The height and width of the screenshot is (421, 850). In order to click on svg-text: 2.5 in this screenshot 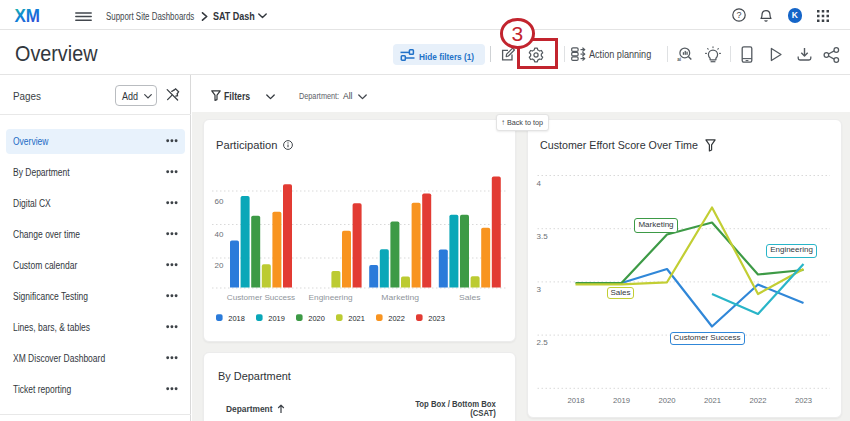, I will do `click(542, 342)`.